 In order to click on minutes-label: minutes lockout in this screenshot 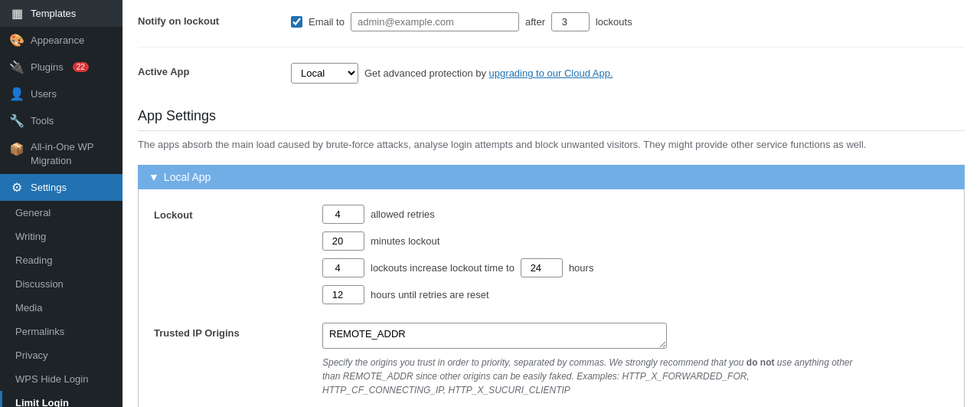, I will do `click(405, 241)`.